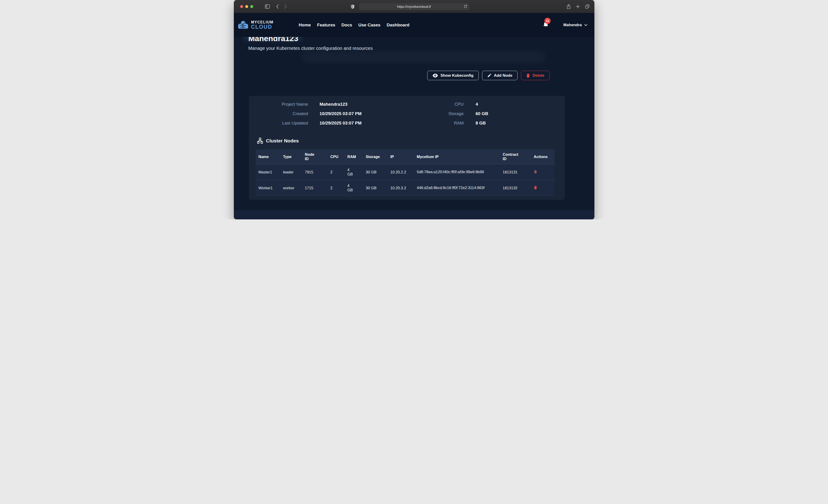  What do you see at coordinates (354, 25) in the screenshot?
I see `main-navigation: Home Features Docs Use Cases Dashboard` at bounding box center [354, 25].